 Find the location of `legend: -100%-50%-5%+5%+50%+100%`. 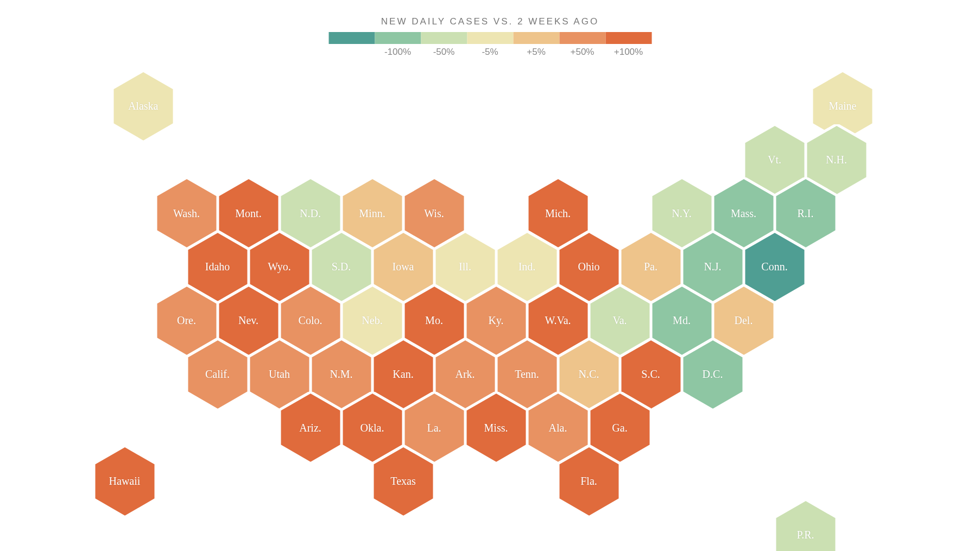

legend: -100%-50%-5%+5%+50%+100% is located at coordinates (490, 45).